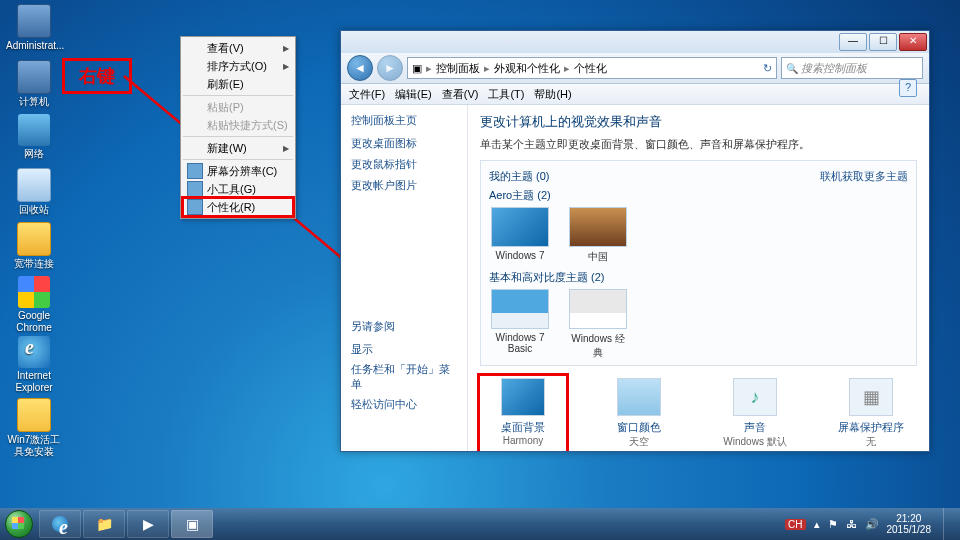  I want to click on tray-flag-icon: ⚑, so click(833, 524).